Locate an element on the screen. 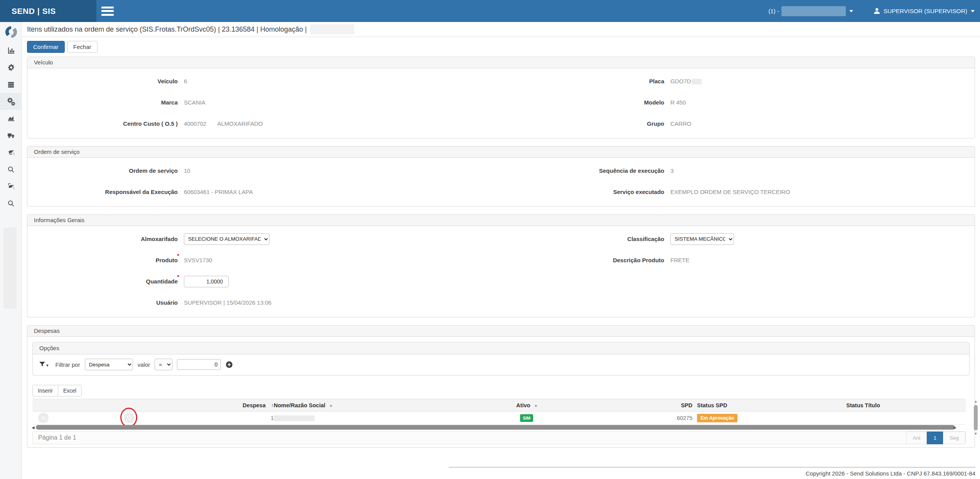  panel-ordem-title: Ordem de serviço is located at coordinates (501, 152).